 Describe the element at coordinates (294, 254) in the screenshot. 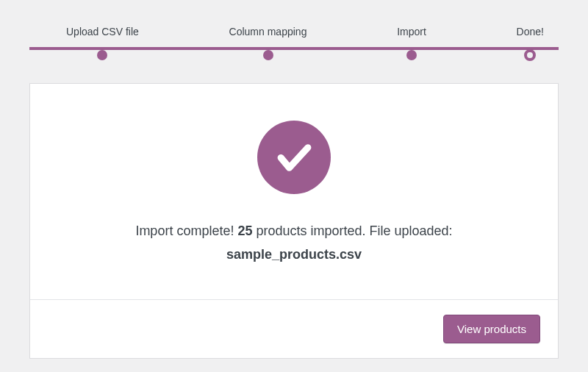

I see `uploaded-filename: sample_products.csv` at that location.